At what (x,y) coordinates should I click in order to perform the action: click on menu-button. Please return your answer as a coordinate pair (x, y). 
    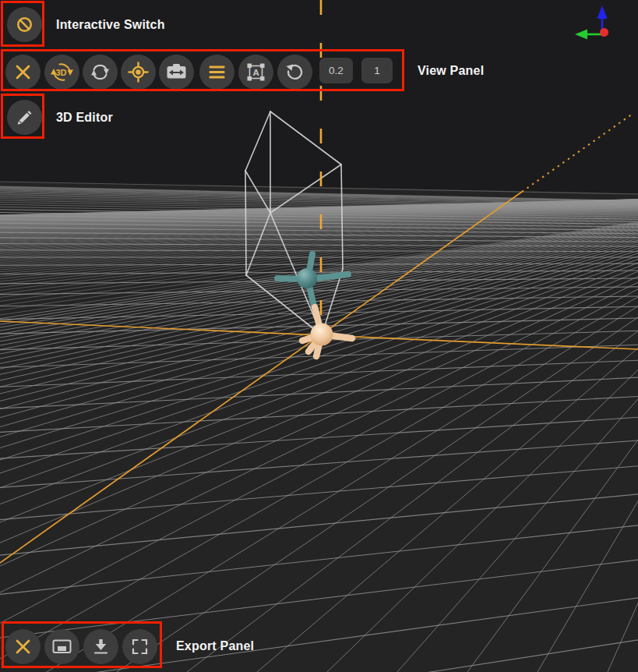
    Looking at the image, I should click on (217, 72).